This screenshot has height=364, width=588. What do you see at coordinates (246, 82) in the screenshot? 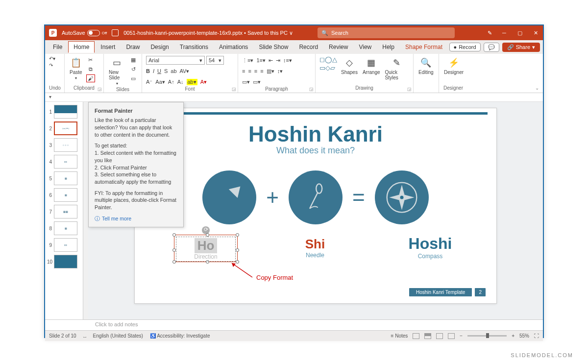
I see `align-vert-button: ▭▾` at bounding box center [246, 82].